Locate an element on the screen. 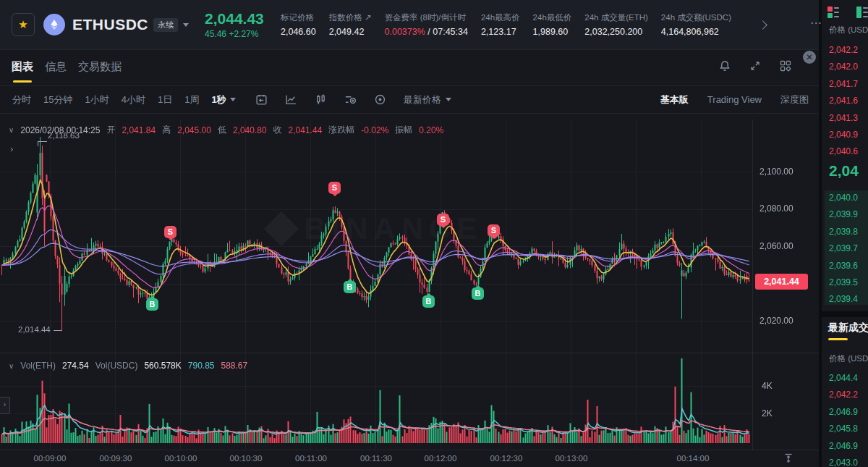  stat-value: 2,123.17 is located at coordinates (501, 32).